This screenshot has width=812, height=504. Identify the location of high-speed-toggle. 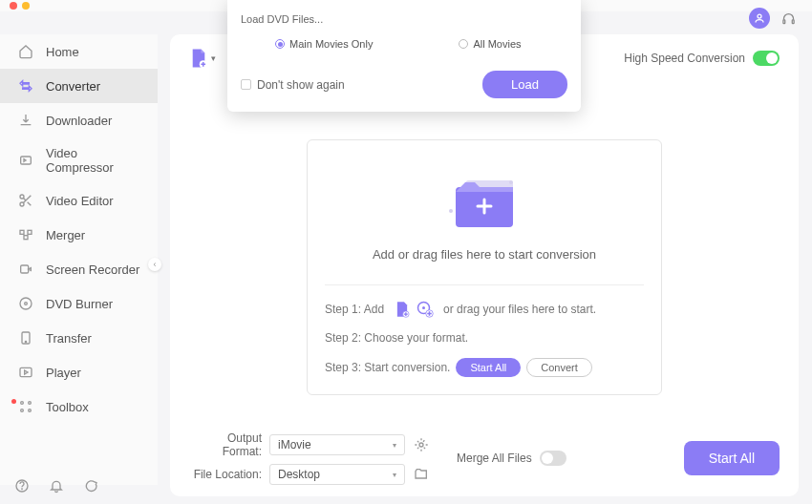
(766, 58).